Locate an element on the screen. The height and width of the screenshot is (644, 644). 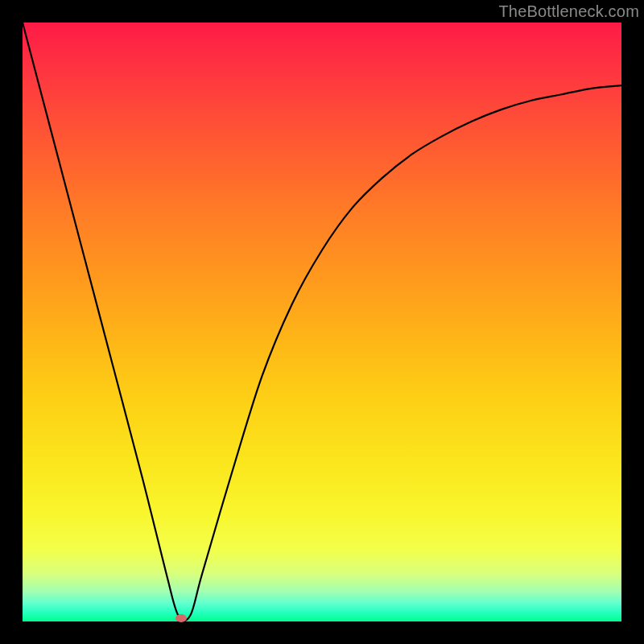
minimum-marker is located at coordinates (181, 618).